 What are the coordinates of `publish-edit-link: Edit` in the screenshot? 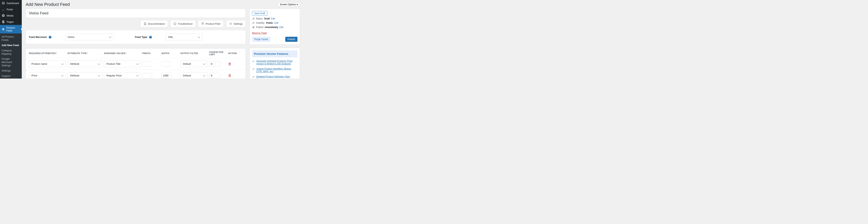 It's located at (281, 27).